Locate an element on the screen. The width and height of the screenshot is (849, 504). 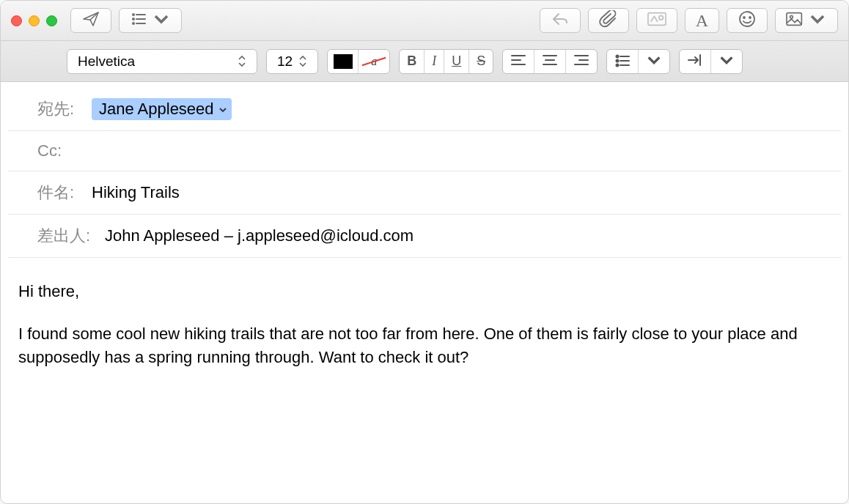
text-color-button is located at coordinates (343, 62).